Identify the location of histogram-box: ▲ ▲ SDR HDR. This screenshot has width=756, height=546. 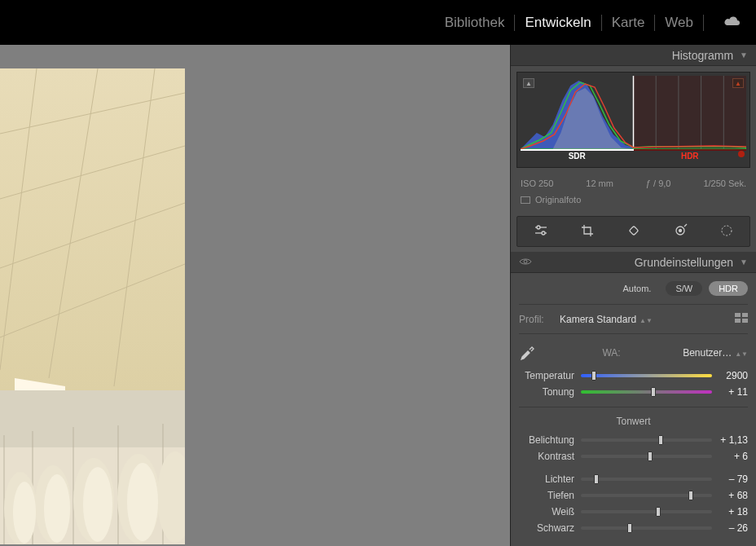
(634, 120).